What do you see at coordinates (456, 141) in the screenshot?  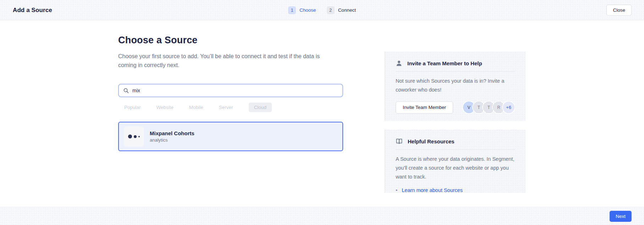 I see `resources-card-header: Helpful Resources` at bounding box center [456, 141].